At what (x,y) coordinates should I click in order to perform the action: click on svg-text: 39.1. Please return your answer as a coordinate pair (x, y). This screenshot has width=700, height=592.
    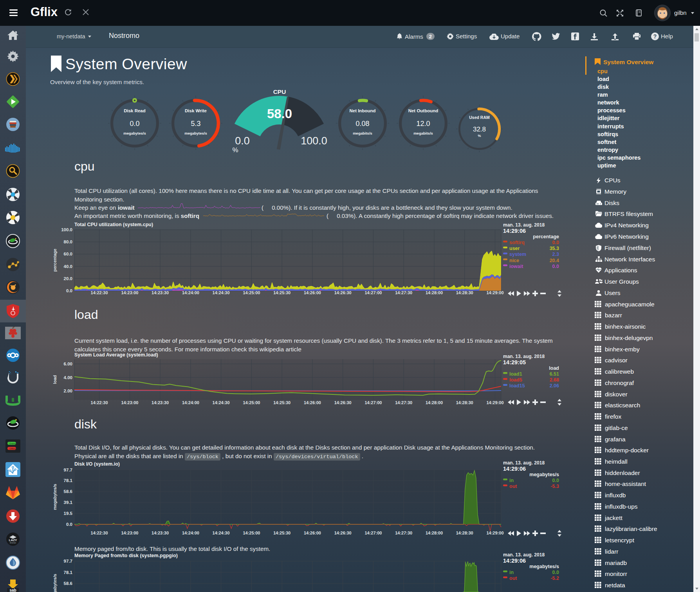
    Looking at the image, I should click on (68, 502).